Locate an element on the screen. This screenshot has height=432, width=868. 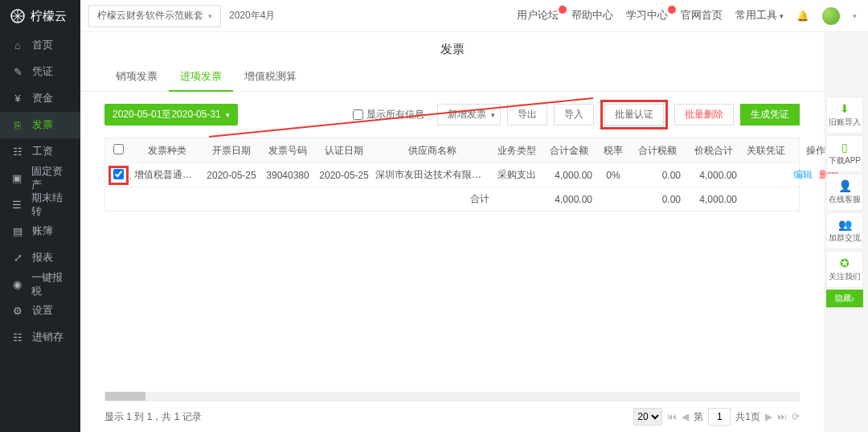
th-type: 发票种类 is located at coordinates (167, 151).